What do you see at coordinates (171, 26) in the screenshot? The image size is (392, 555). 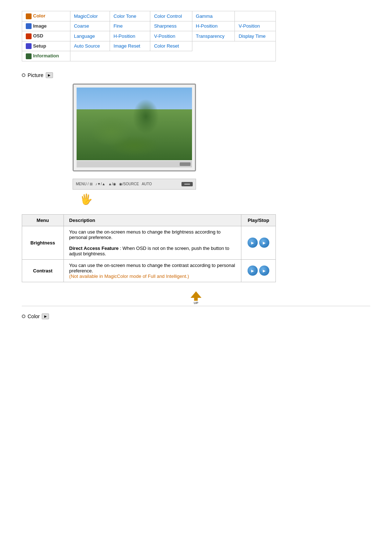 I see `nav-item-sharpness: Sharpness` at bounding box center [171, 26].